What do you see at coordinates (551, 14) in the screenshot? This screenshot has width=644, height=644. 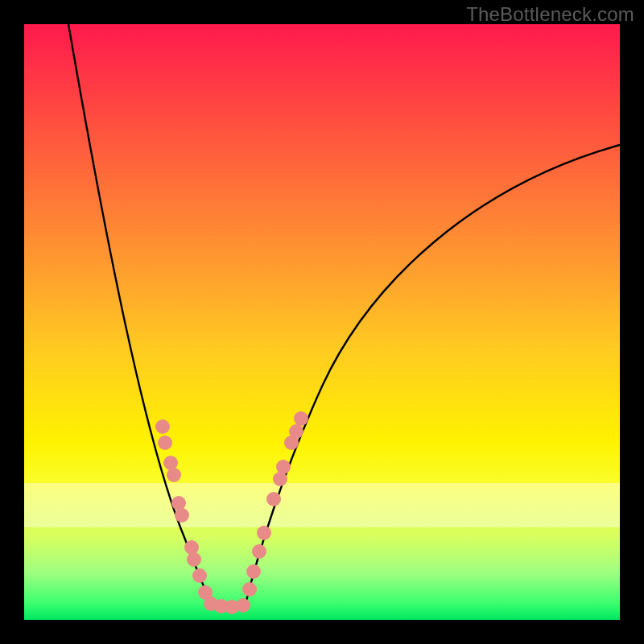 I see `watermark-text: TheBottleneck.com` at bounding box center [551, 14].